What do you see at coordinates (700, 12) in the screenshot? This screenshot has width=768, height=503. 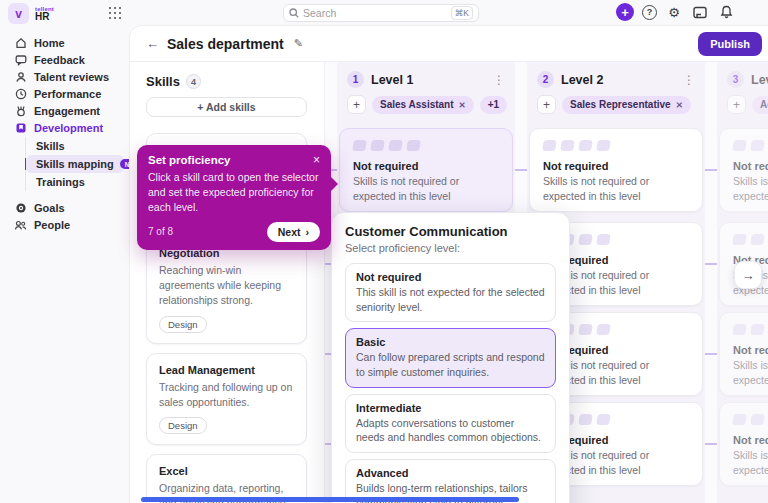 I see `inbox-icon` at bounding box center [700, 12].